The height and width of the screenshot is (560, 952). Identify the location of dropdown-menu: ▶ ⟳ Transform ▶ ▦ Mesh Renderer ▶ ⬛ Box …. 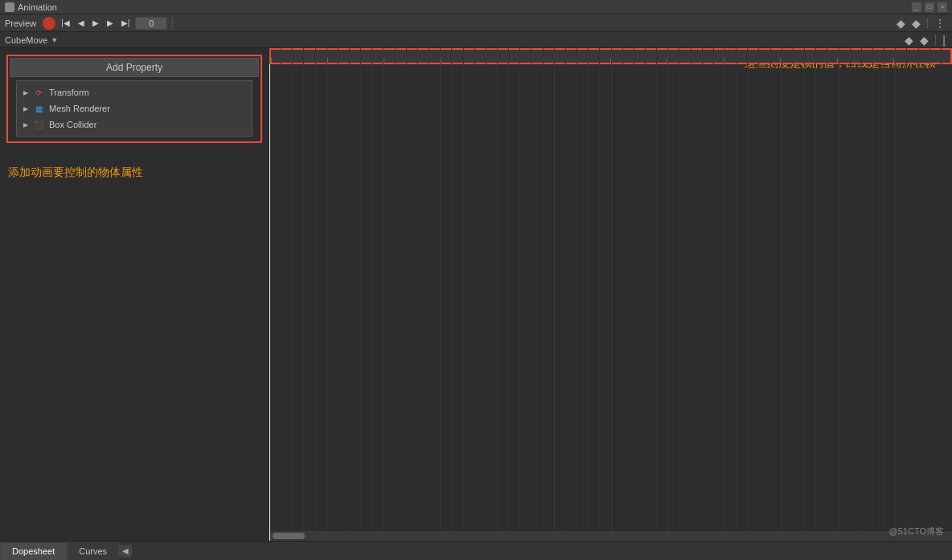
(134, 108).